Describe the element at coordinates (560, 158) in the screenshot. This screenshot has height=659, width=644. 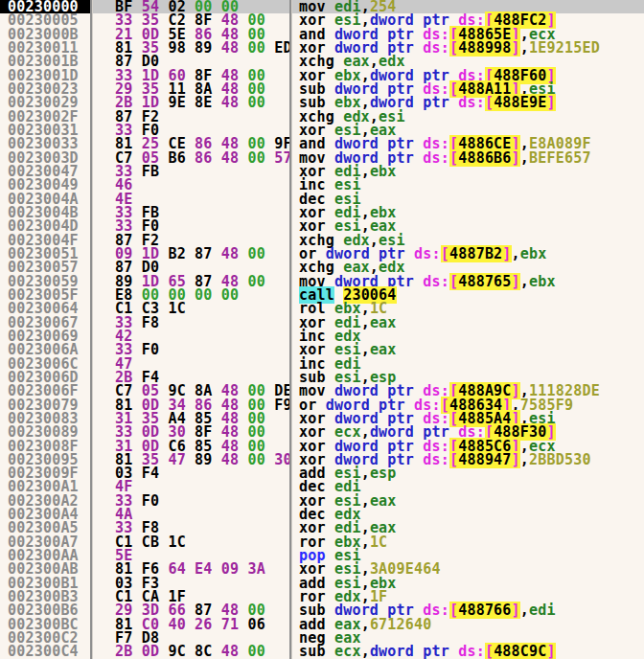
I see `immediate-value: BEFE657` at that location.